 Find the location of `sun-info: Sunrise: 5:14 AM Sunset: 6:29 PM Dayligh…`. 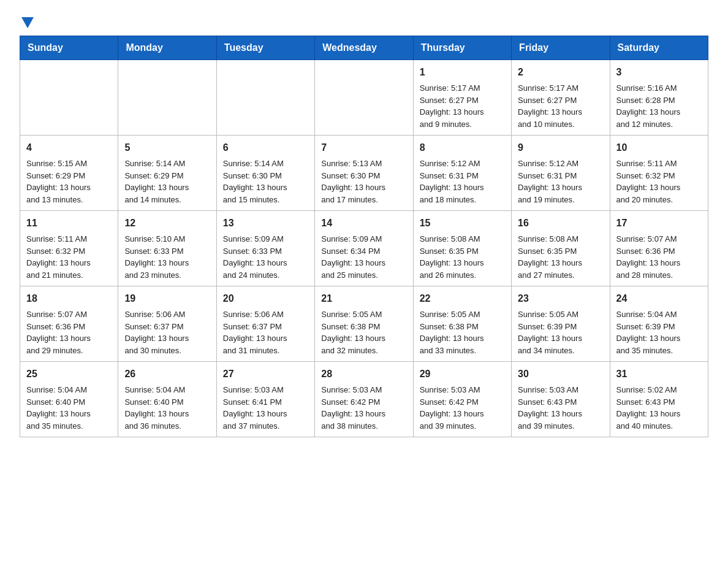

sun-info: Sunrise: 5:14 AM Sunset: 6:29 PM Dayligh… is located at coordinates (167, 182).